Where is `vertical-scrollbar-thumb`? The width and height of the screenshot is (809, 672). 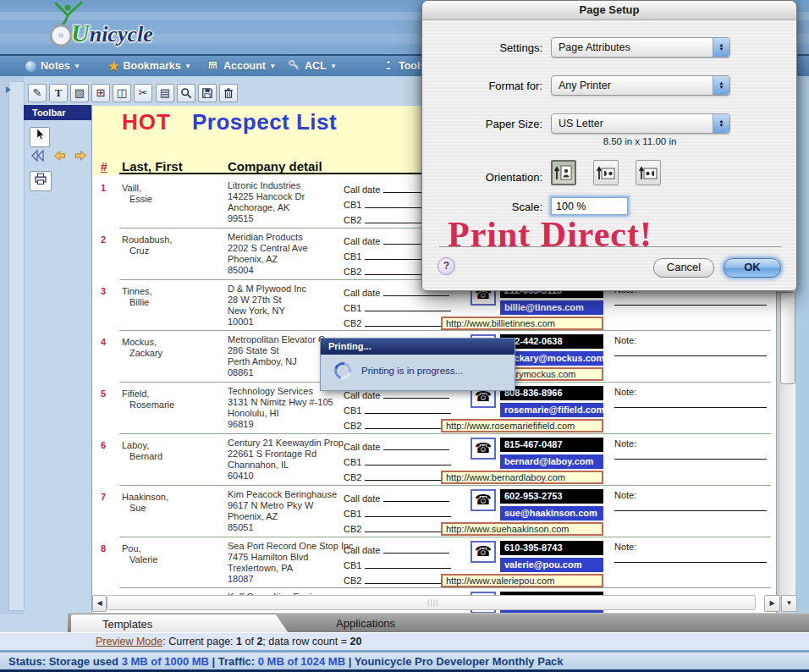 vertical-scrollbar-thumb is located at coordinates (788, 339).